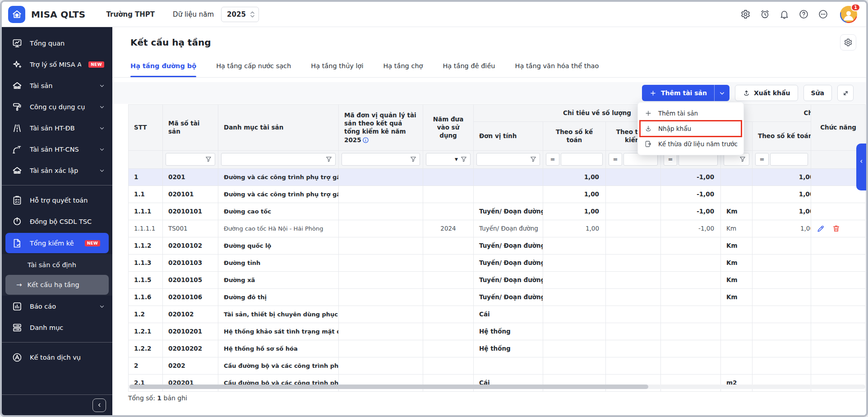  I want to click on sidebar-item: Trợ lý số MISA AVANEW, so click(57, 64).